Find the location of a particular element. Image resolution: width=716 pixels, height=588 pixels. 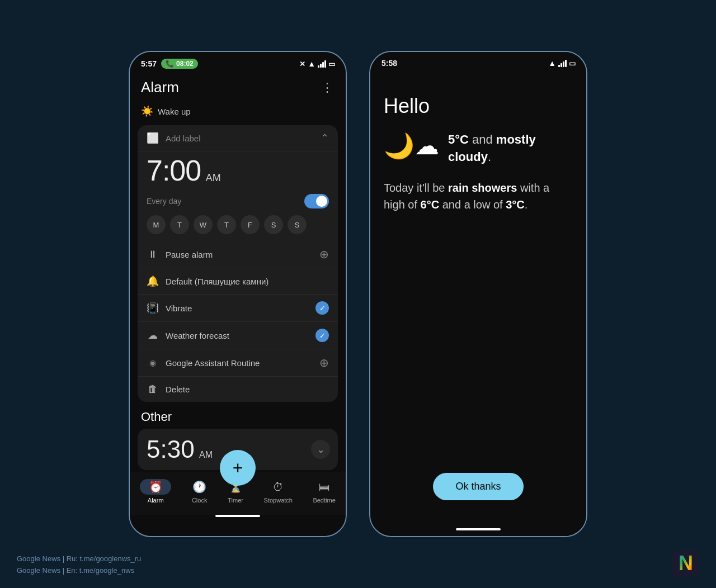

battery-icon-right: ▭ is located at coordinates (572, 64).